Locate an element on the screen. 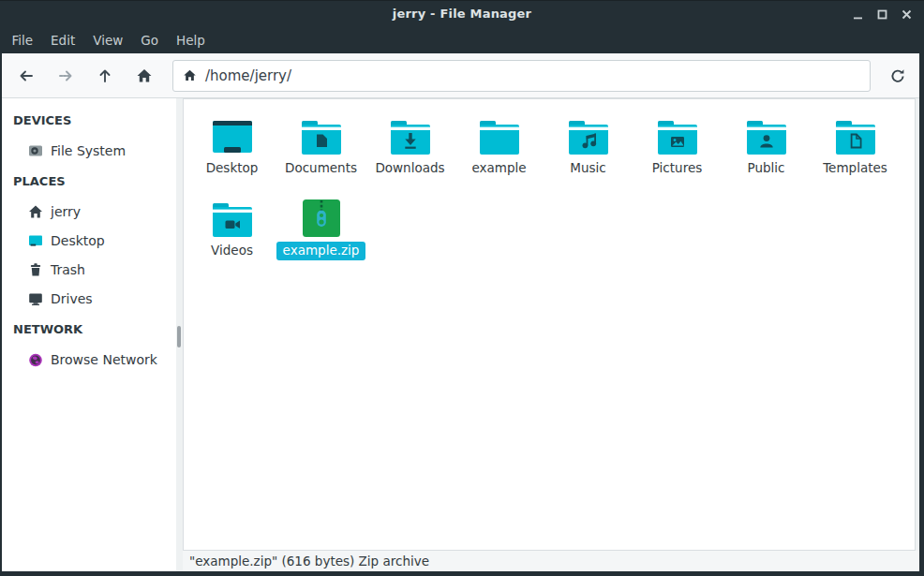 The width and height of the screenshot is (924, 576). home-small-icon is located at coordinates (36, 212).